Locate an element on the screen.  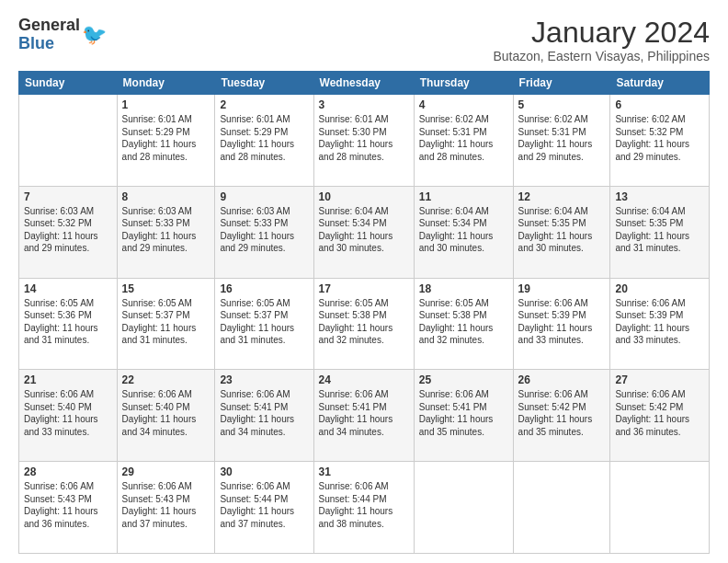
day-number: 8 is located at coordinates (166, 197).